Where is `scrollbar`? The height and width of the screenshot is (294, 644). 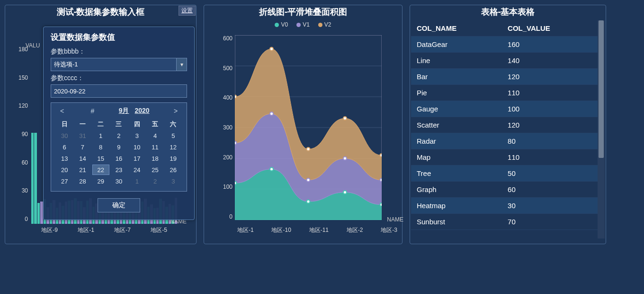
scrollbar is located at coordinates (601, 129).